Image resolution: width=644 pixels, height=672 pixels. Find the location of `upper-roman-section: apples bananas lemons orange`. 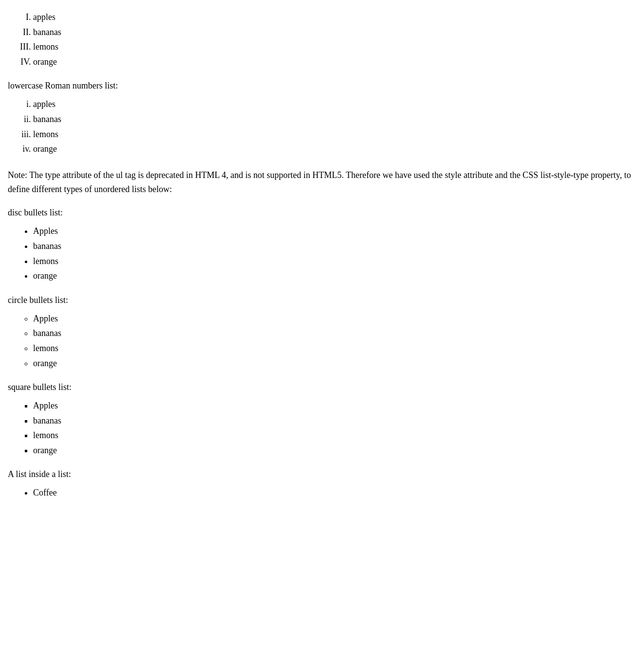

upper-roman-section: apples bananas lemons orange is located at coordinates (322, 39).